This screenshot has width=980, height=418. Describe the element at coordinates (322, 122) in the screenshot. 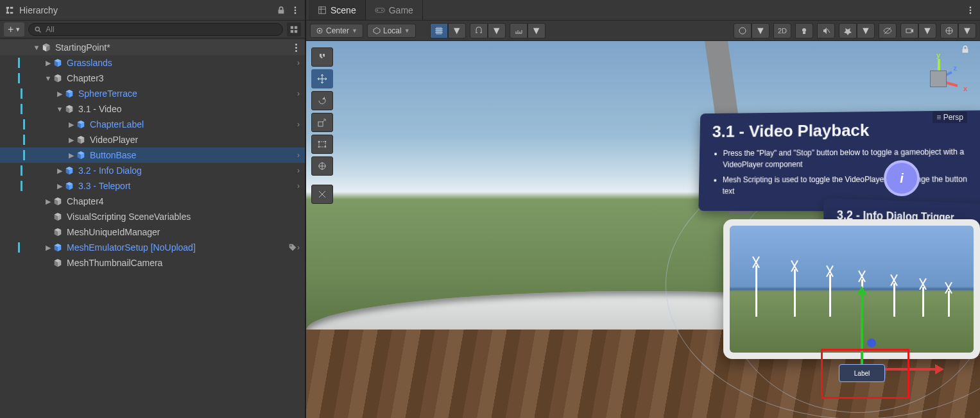

I see `tool-scale` at that location.